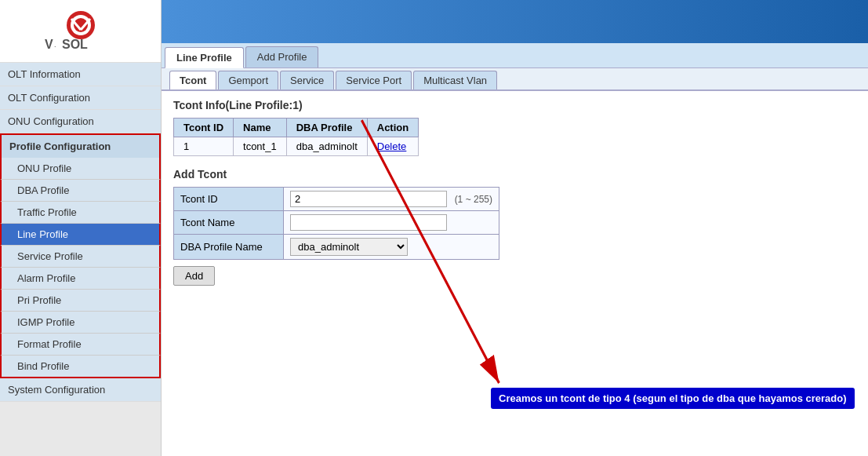  What do you see at coordinates (80, 75) in the screenshot?
I see `sidebar-item-olt-information: OLT Information` at bounding box center [80, 75].